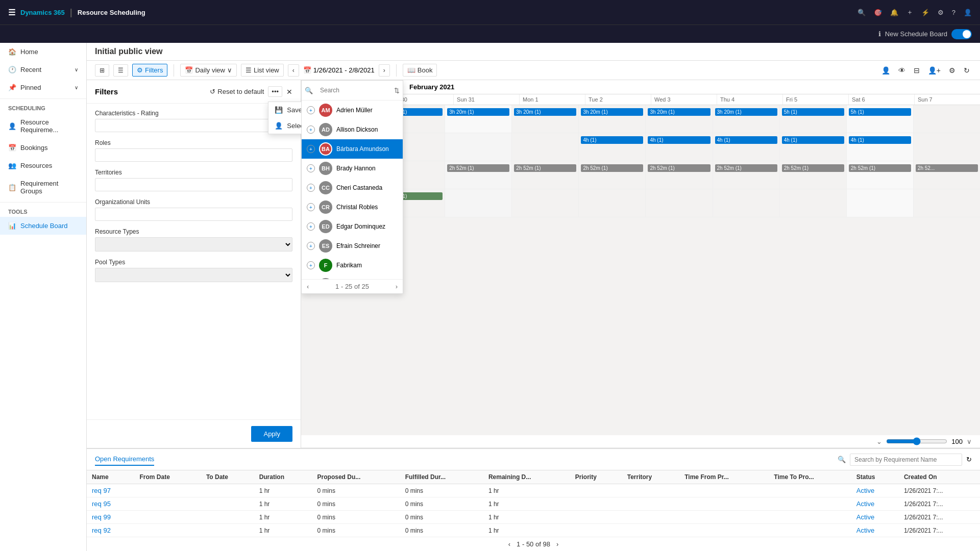 This screenshot has width=980, height=551. Describe the element at coordinates (125, 459) in the screenshot. I see `open-requirements-tab: Open Requirements` at that location.